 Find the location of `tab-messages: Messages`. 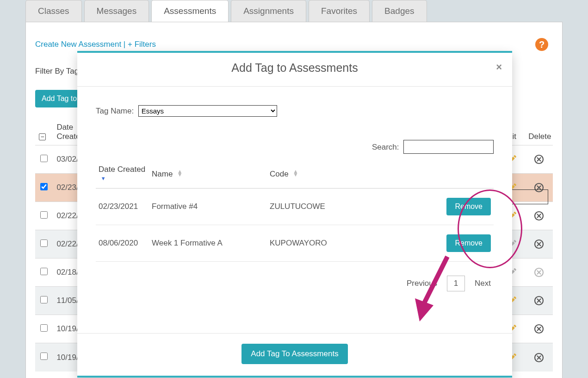

tab-messages: Messages is located at coordinates (117, 11).